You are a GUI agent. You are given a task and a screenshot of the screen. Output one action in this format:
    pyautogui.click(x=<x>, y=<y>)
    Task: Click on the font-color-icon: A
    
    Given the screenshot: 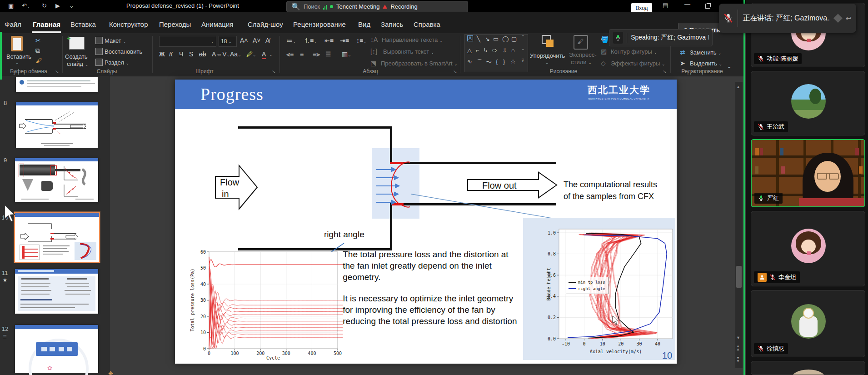 What is the action you would take?
    pyautogui.click(x=264, y=55)
    